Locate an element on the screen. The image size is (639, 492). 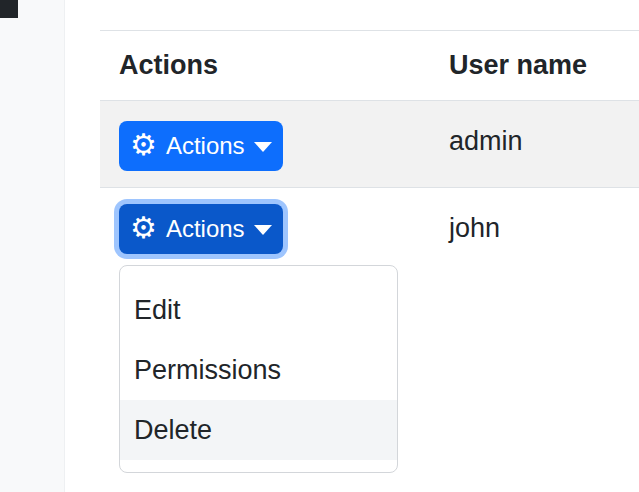
navbar-corner is located at coordinates (9, 9).